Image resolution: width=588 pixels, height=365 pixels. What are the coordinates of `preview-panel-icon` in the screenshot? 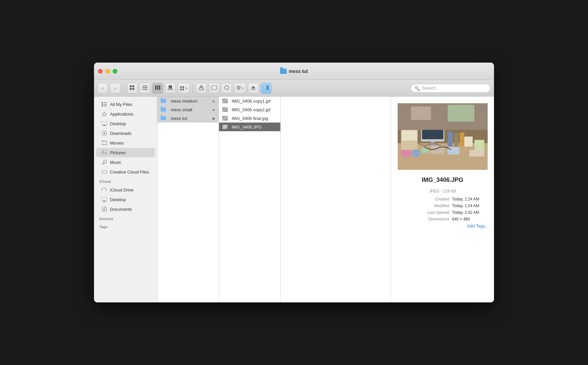 It's located at (266, 88).